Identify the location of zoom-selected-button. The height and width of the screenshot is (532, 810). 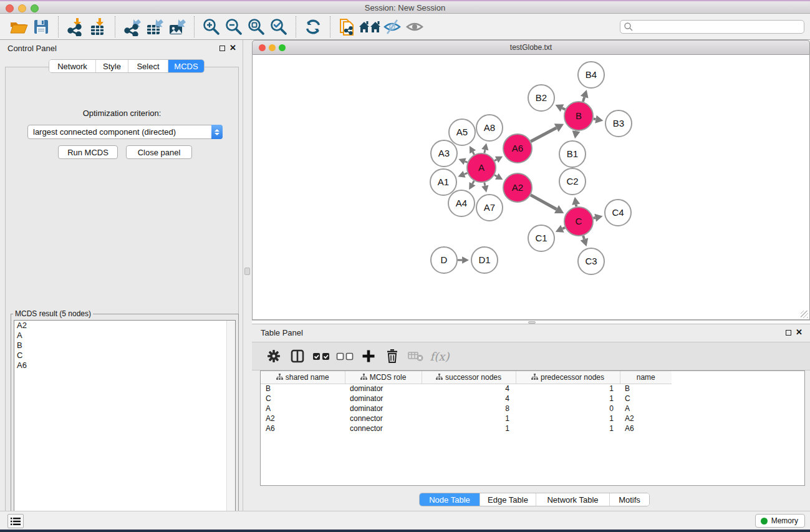
(279, 27).